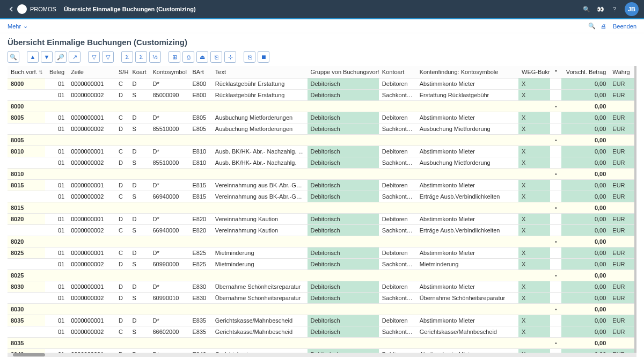 Image resolution: width=644 pixels, height=357 pixels. I want to click on col-weg: WEG-Bukrs, so click(535, 72).